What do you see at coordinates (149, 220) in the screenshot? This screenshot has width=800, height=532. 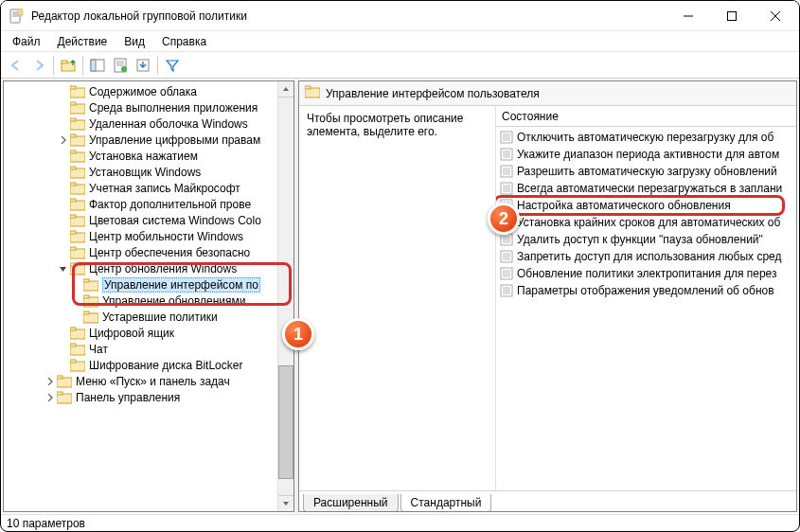 I see `tree-row: Цветовая система Windows Colo` at bounding box center [149, 220].